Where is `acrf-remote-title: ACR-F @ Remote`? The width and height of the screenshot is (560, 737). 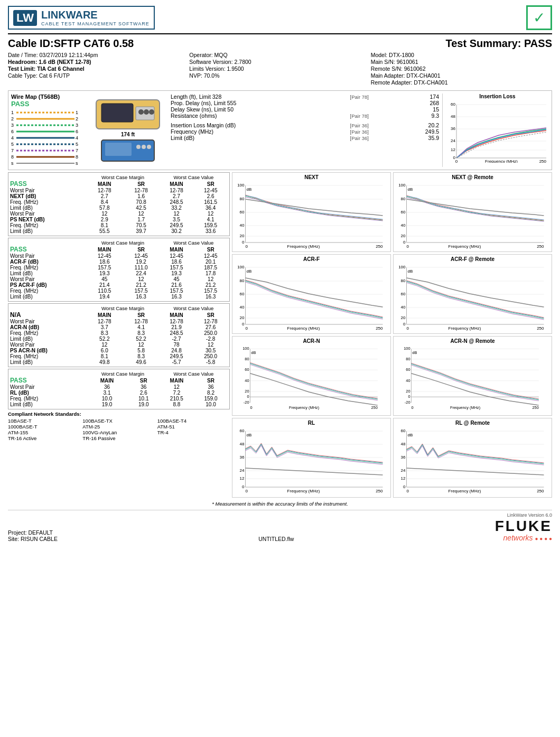
acrf-remote-title: ACR-F @ Remote is located at coordinates (472, 259).